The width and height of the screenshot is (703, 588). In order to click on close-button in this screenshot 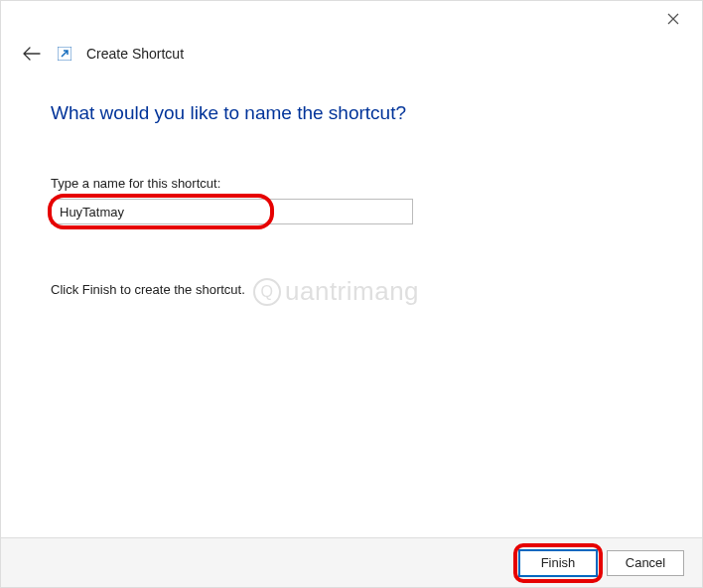, I will do `click(673, 19)`.